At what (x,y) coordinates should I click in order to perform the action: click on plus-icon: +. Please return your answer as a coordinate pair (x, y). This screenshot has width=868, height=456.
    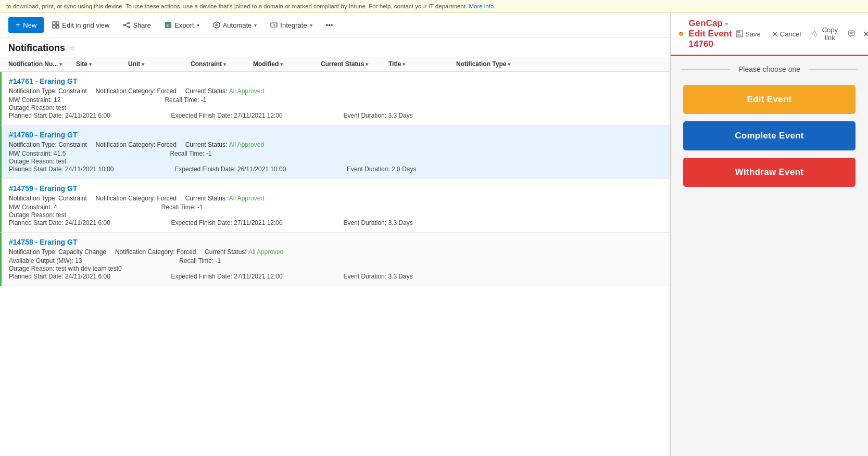
    Looking at the image, I should click on (18, 25).